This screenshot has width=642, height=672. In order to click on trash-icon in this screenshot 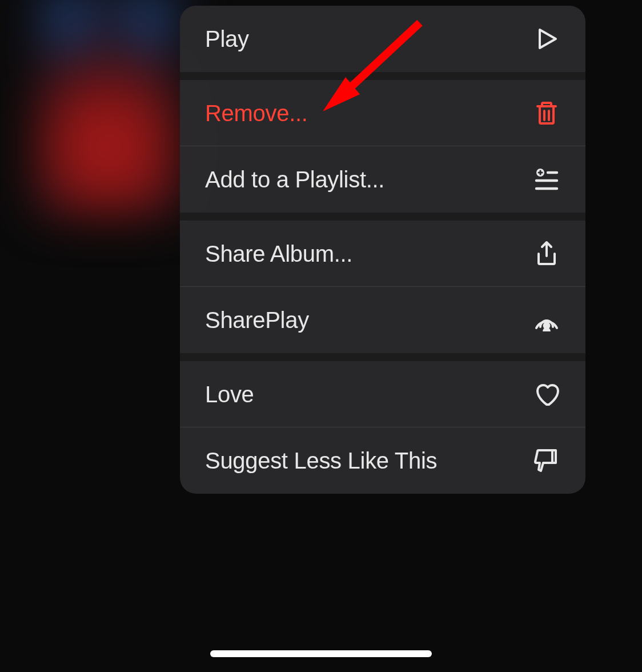, I will do `click(547, 113)`.